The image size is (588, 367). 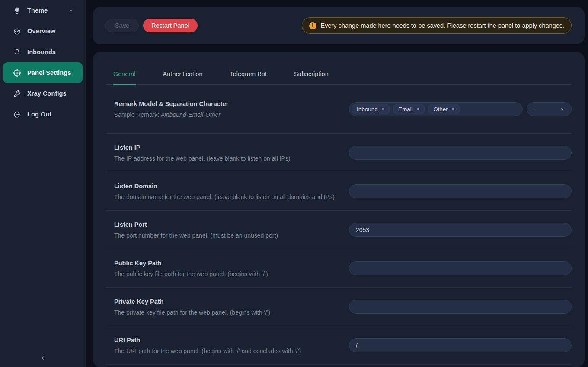 What do you see at coordinates (409, 109) in the screenshot?
I see `tag-email: Email✕` at bounding box center [409, 109].